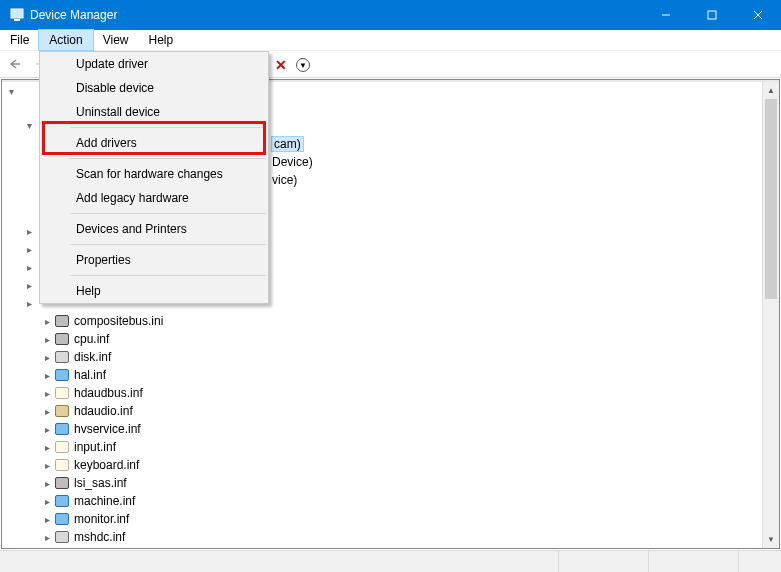  Describe the element at coordinates (154, 174) in the screenshot. I see `menu-scan-hardware: Scan for hardware changes` at that location.